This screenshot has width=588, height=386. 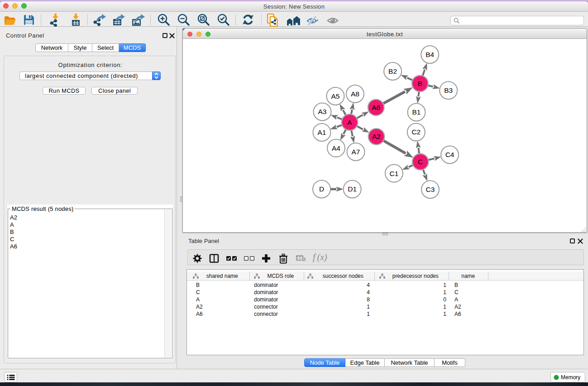 What do you see at coordinates (352, 189) in the screenshot?
I see `svg-text: D1` at bounding box center [352, 189].